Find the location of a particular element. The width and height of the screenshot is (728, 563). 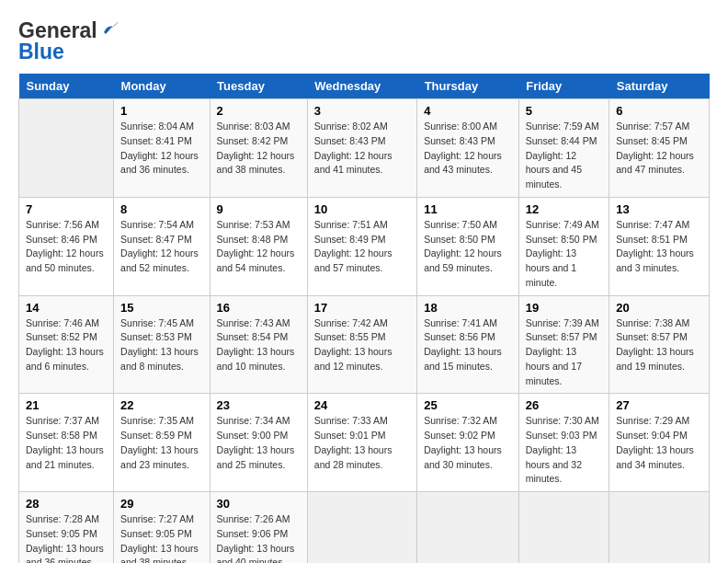

day-number: 11 is located at coordinates (468, 210).